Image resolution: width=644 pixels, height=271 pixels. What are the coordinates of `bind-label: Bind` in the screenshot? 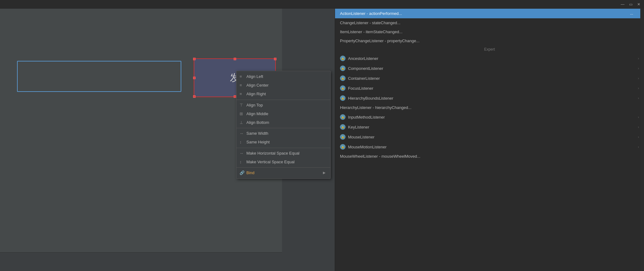 It's located at (250, 173).